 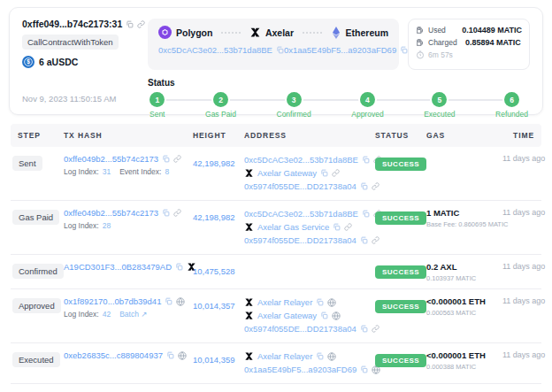 What do you see at coordinates (221, 105) in the screenshot?
I see `status-step-gas-paid: 2 Gas Paid` at bounding box center [221, 105].